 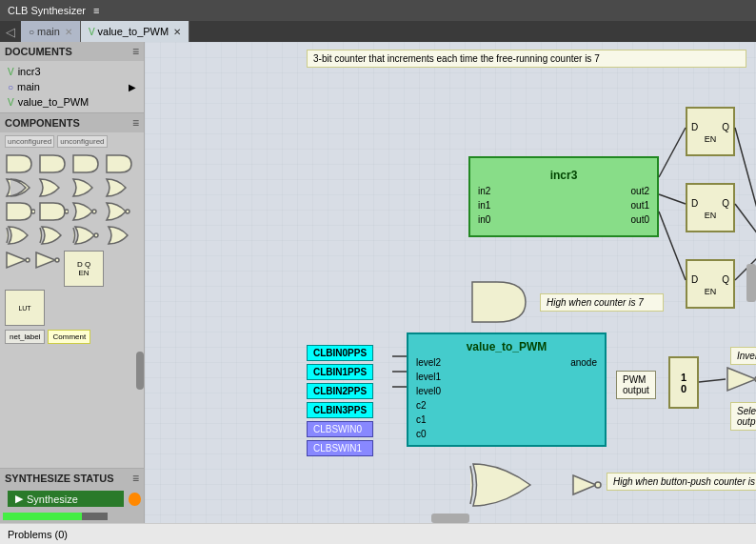 What do you see at coordinates (25, 337) in the screenshot?
I see `net-label-component: net_label` at bounding box center [25, 337].